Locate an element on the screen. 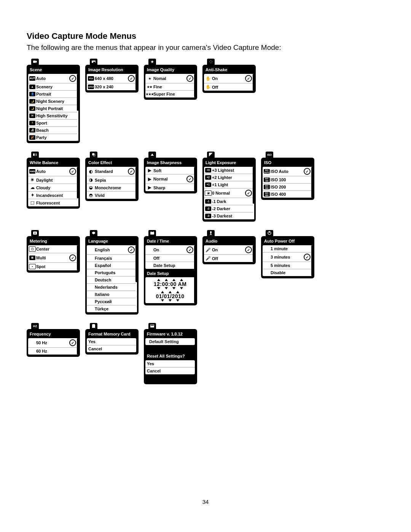  list-item: ⊞Multi is located at coordinates (53, 258).